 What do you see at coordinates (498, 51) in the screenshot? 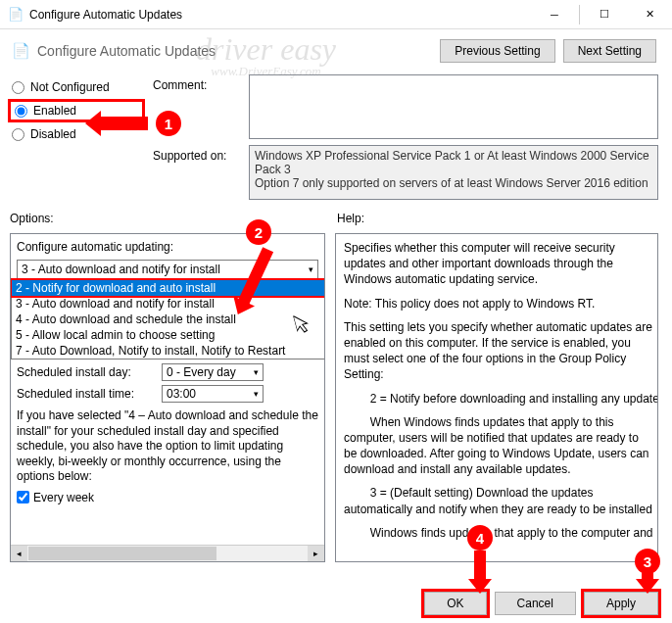
I see `previous-setting-button: Previous Setting` at bounding box center [498, 51].